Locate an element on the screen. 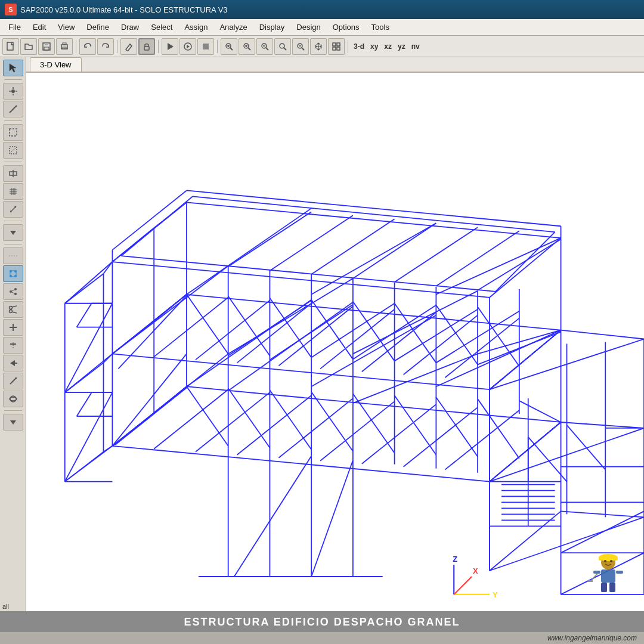 The image size is (644, 644). menu-analyze: Analyze is located at coordinates (233, 27).